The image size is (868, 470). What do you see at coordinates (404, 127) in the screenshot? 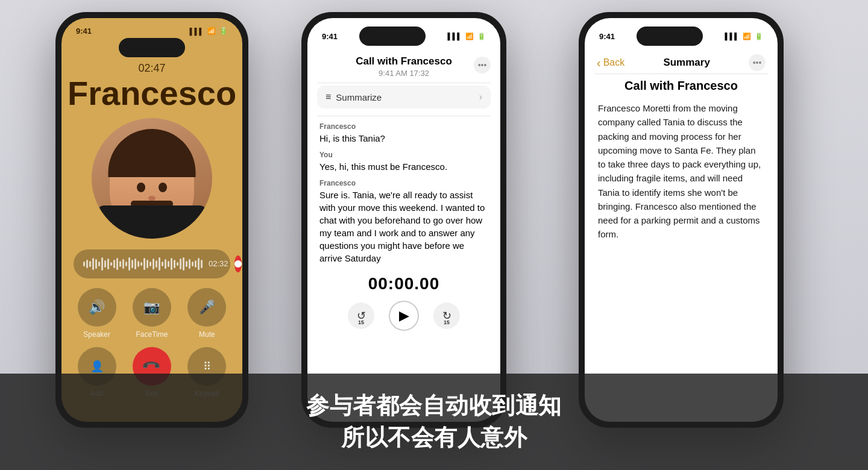
I see `transcript-speaker-1: Francesco` at bounding box center [404, 127].